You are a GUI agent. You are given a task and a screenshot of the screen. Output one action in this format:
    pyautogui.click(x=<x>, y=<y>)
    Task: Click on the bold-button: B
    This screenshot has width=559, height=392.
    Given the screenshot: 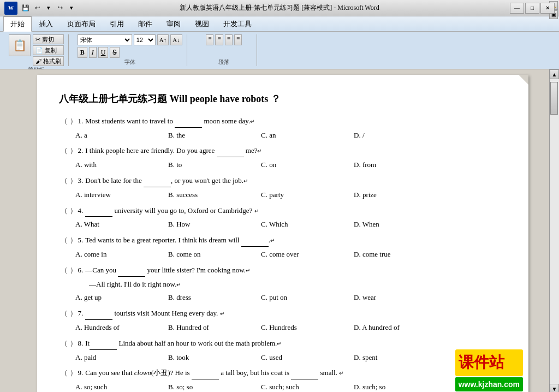 What is the action you would take?
    pyautogui.click(x=82, y=52)
    